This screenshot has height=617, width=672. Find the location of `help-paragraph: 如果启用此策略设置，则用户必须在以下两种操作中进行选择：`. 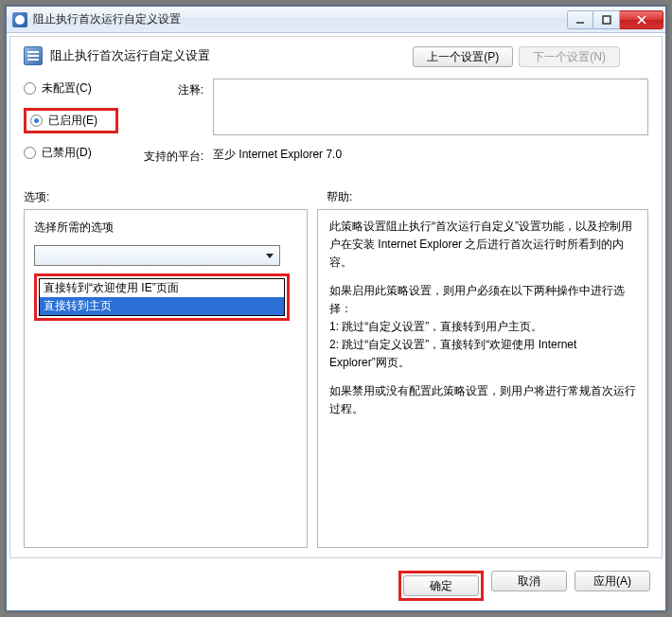

help-paragraph: 如果启用此策略设置，则用户必须在以下两种操作中进行选择： is located at coordinates (483, 300).